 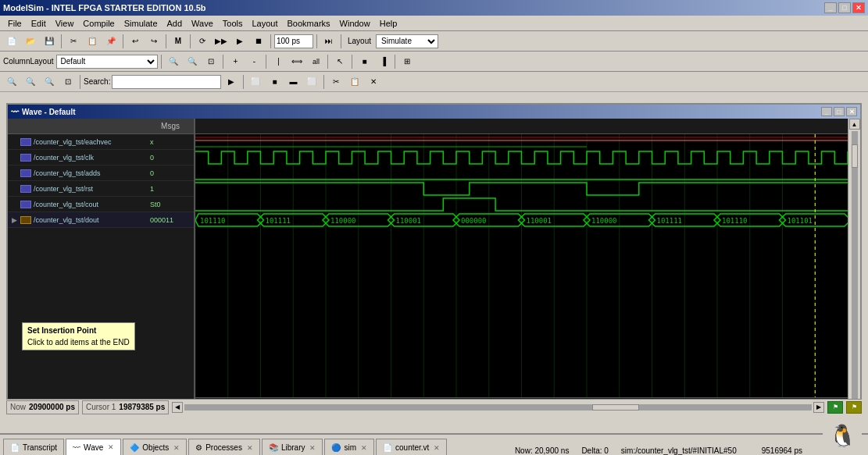 What do you see at coordinates (26, 173) in the screenshot?
I see `signal-type-icon` at bounding box center [26, 173].